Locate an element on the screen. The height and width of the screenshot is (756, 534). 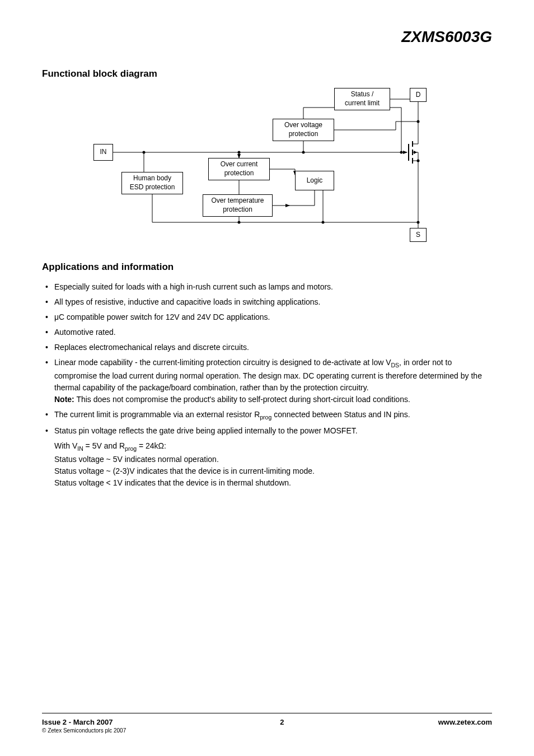
footer-url: www.zetex.com is located at coordinates (465, 726).